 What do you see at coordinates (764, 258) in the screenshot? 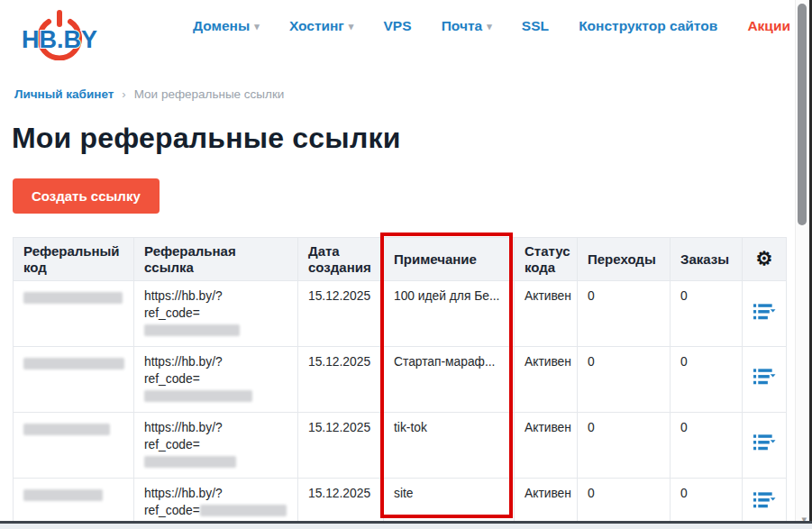
I see `gear-icon: ⚙` at bounding box center [764, 258].